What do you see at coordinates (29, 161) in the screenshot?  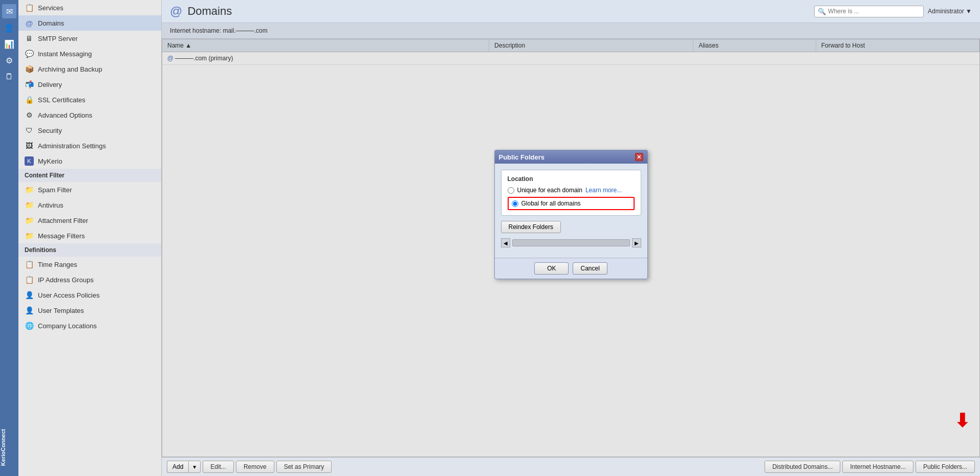 I see `mykerio-icon: K` at bounding box center [29, 161].